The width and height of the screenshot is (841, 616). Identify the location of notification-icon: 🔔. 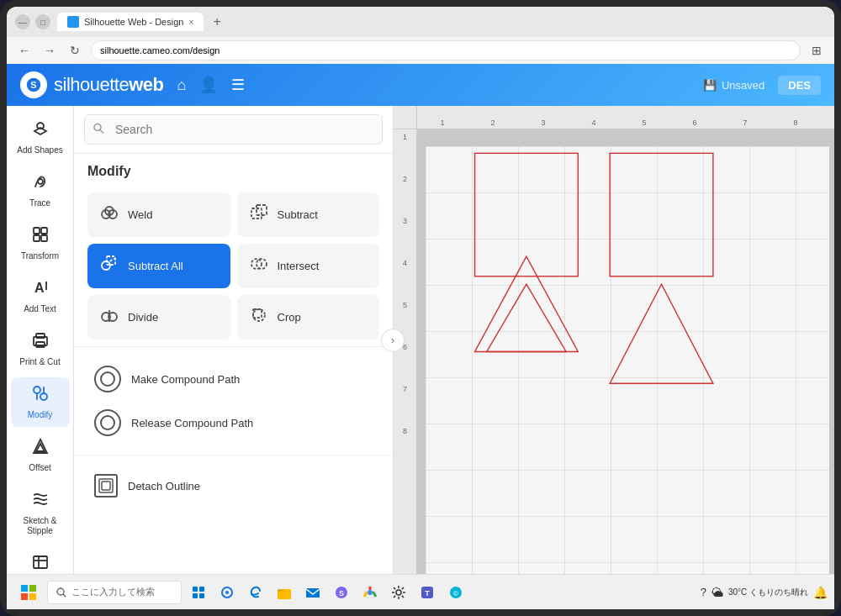
(821, 592).